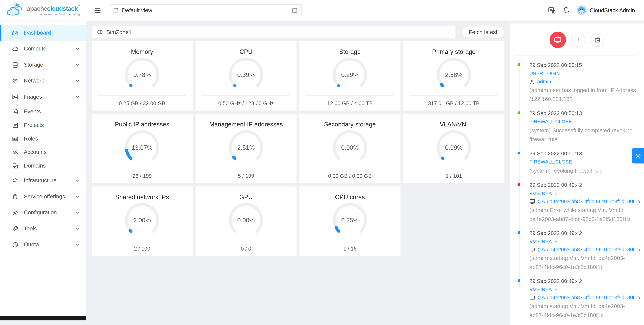 This screenshot has height=325, width=644. Describe the element at coordinates (137, 10) in the screenshot. I see `view-selector-value: Default view` at that location.